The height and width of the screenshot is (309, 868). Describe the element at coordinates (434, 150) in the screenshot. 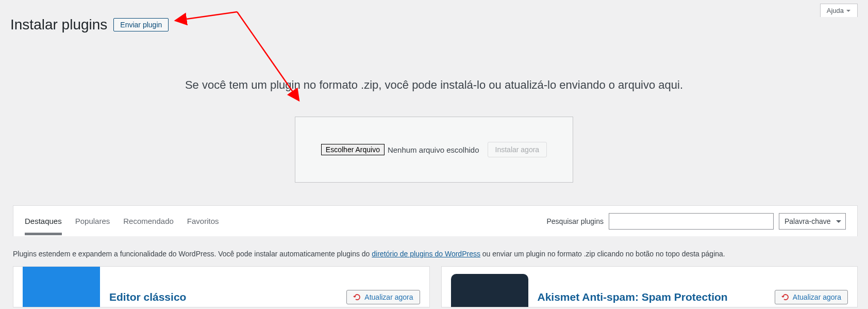

I see `upload-box: Escolher Arquivo Nenhum arquivo escolhid…` at that location.